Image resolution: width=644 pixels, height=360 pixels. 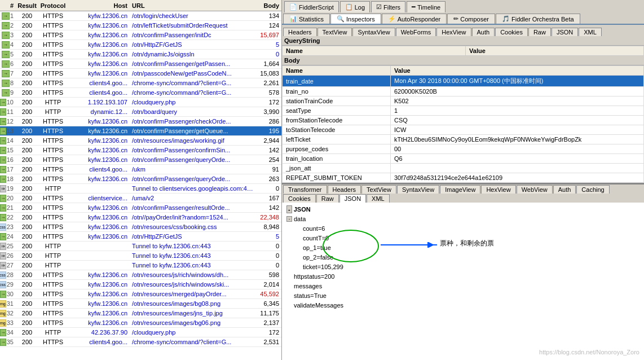 I want to click on table-row: →16 200 HTTPS kyfw.12306.cn /otn/confirm…, so click(x=141, y=160).